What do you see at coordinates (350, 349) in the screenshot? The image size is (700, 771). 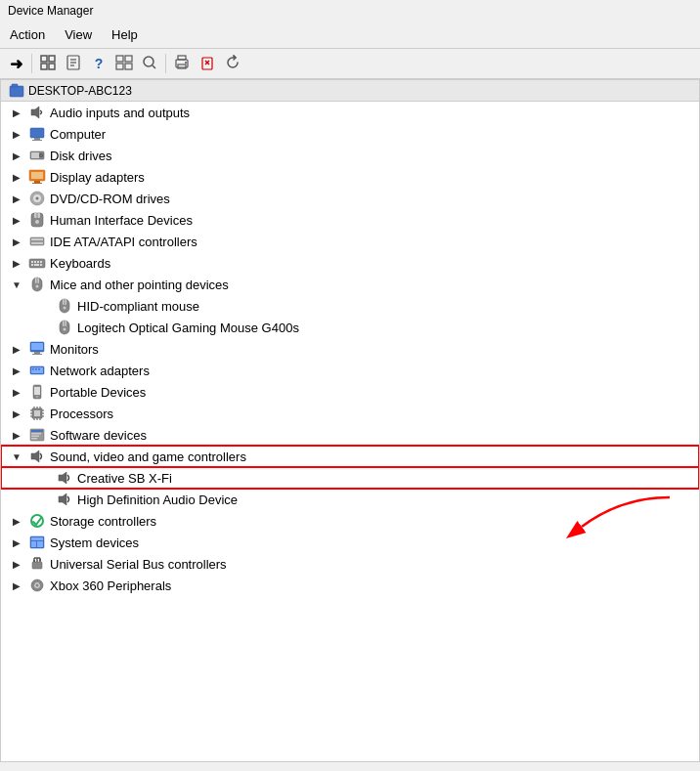 I see `tree-item-monitors: ▶ Monitors` at bounding box center [350, 349].